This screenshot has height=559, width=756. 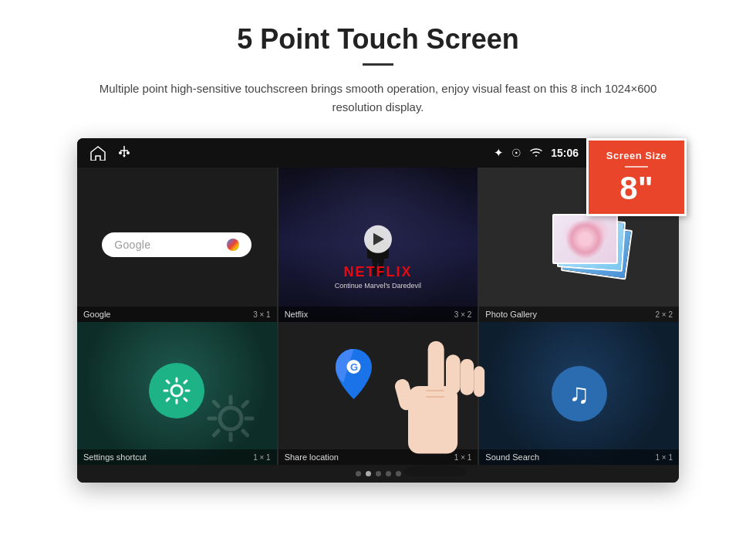 I want to click on badge-size: 8", so click(x=636, y=188).